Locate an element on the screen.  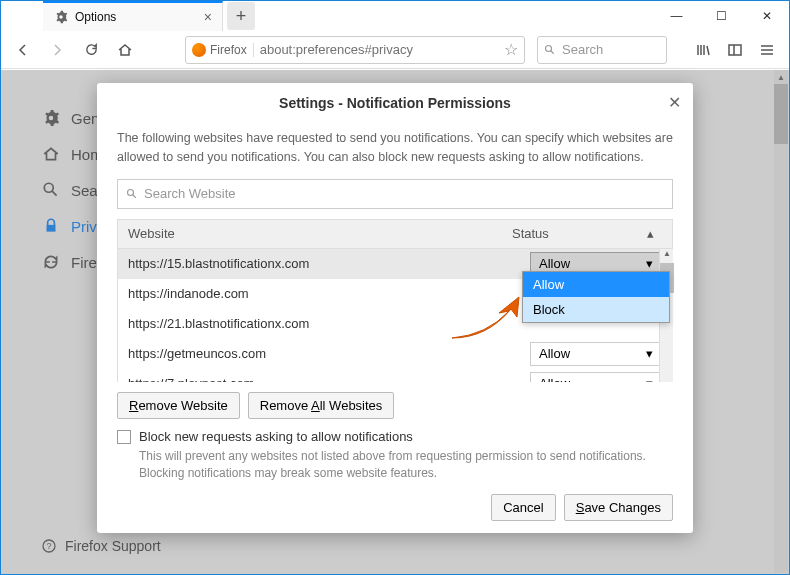
search-placeholder: Search is located at coordinates (582, 50).